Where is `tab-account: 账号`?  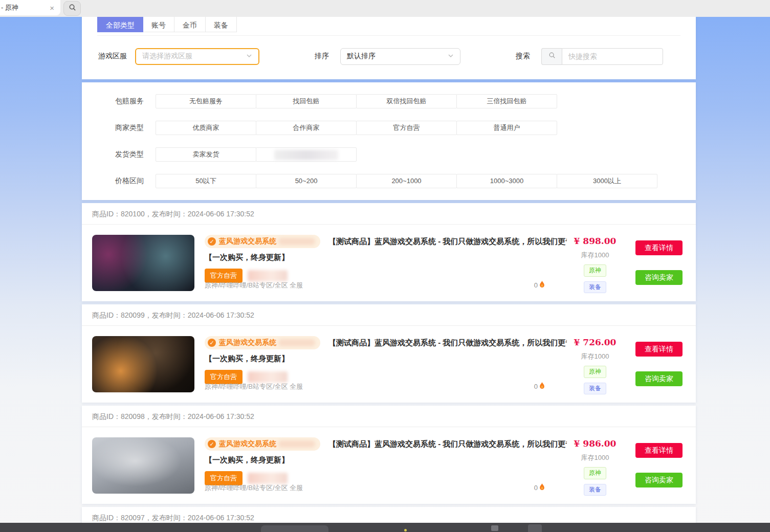 tab-account: 账号 is located at coordinates (159, 25).